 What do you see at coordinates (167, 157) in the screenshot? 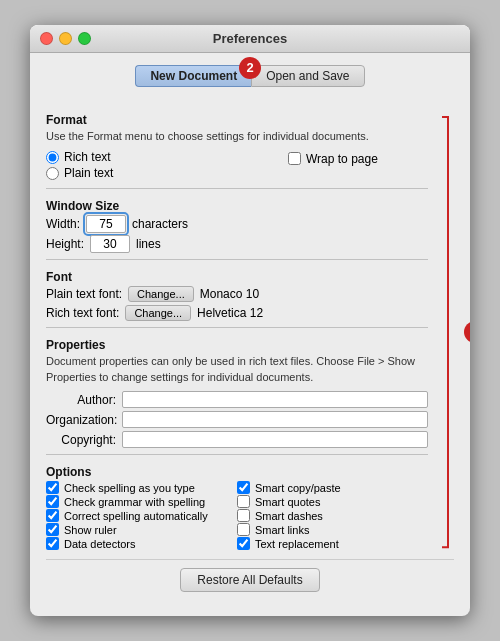
I see `radio-rich-text: Rich text` at bounding box center [167, 157].